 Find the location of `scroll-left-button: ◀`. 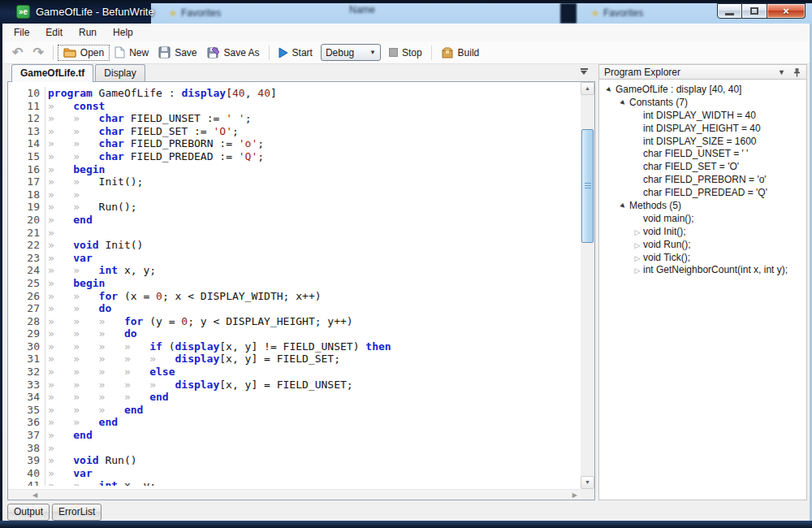

scroll-left-button: ◀ is located at coordinates (35, 496).